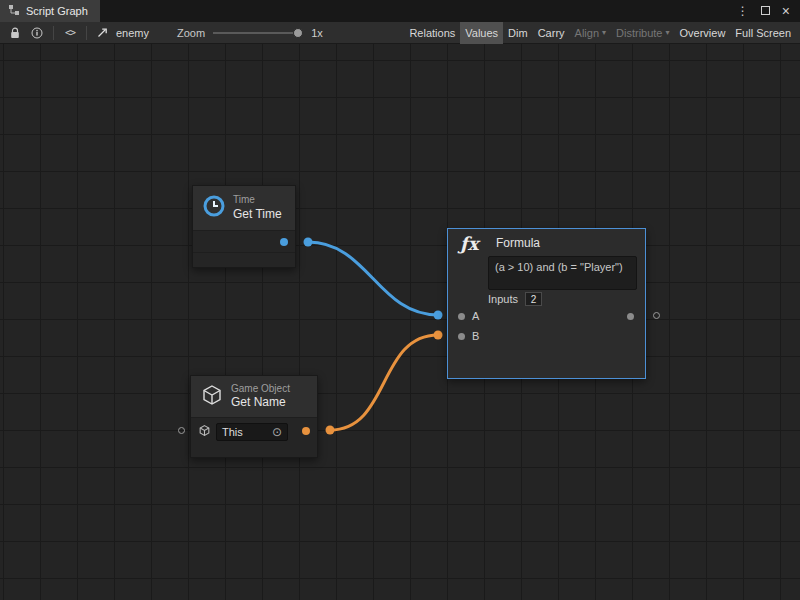 The width and height of the screenshot is (800, 600). Describe the element at coordinates (57, 11) in the screenshot. I see `tab-title: Script Graph` at that location.